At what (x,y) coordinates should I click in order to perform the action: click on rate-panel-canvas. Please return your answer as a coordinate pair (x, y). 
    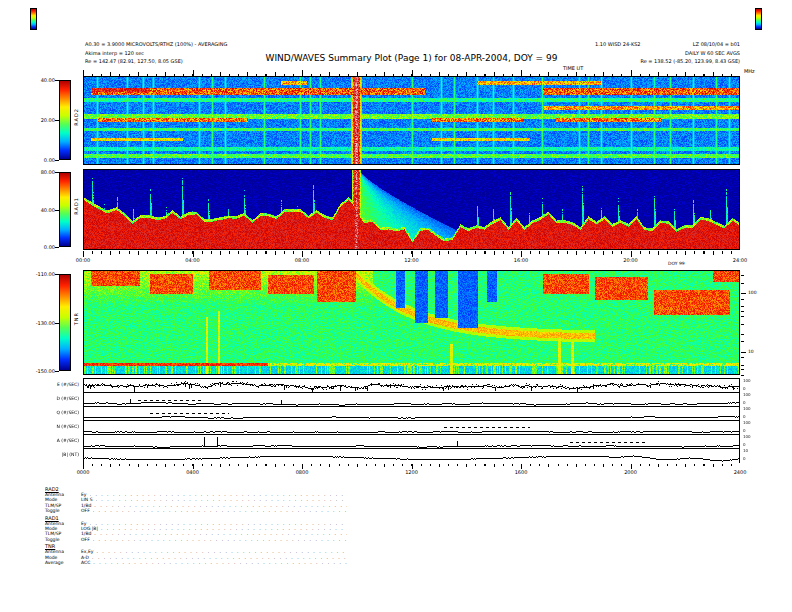
    Looking at the image, I should click on (412, 458).